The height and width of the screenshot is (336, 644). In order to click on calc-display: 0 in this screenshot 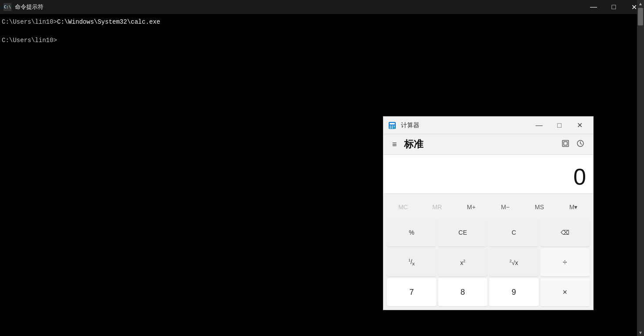, I will do `click(488, 174)`.